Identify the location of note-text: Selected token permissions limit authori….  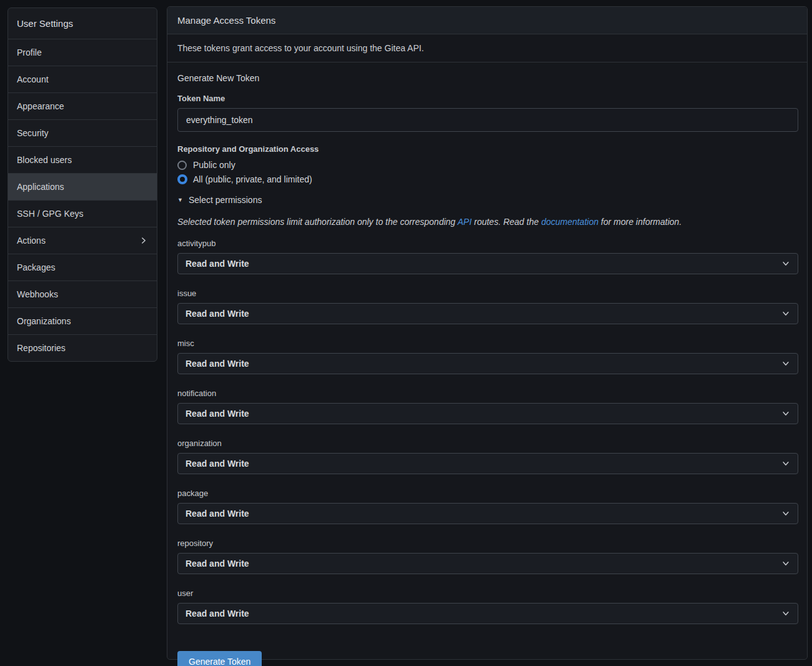
(317, 222).